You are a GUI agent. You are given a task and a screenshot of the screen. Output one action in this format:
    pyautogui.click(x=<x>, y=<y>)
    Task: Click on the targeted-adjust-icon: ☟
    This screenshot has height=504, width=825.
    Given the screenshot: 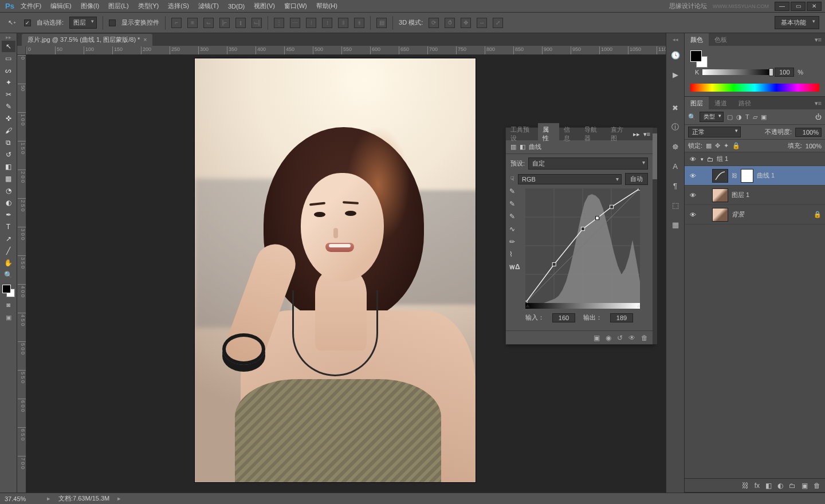 What is the action you would take?
    pyautogui.click(x=512, y=179)
    